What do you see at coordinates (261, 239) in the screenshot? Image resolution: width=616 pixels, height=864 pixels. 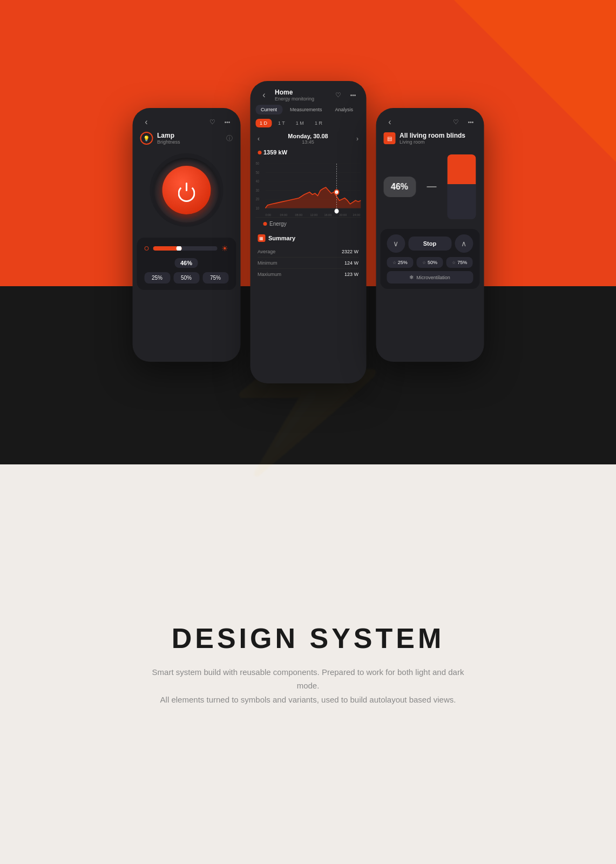 I see `calendar-icon: ▦` at bounding box center [261, 239].